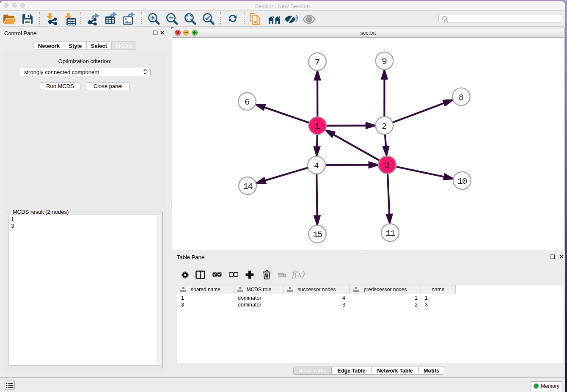 The image size is (567, 392). Describe the element at coordinates (384, 126) in the screenshot. I see `svg-text: 2` at that location.